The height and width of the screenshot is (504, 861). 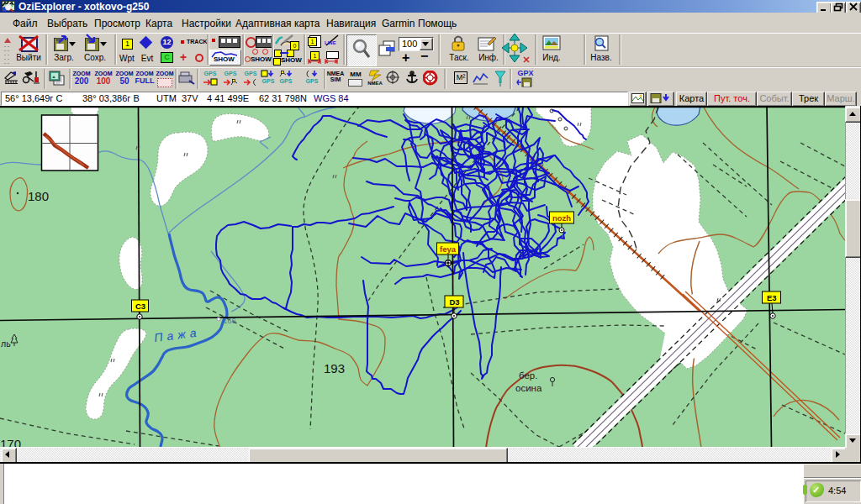 I want to click on svg-text: C3, so click(x=140, y=306).